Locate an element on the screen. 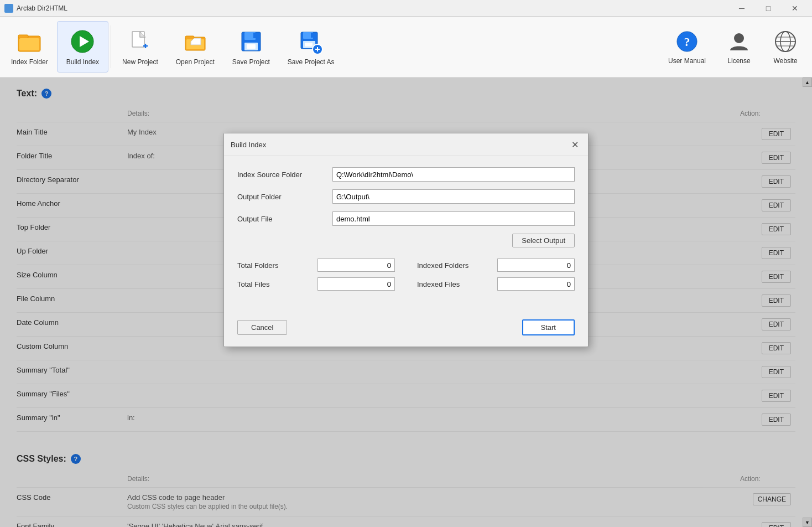 The image size is (812, 527). toolbar-item-user-manual: ? User Manual is located at coordinates (687, 46).